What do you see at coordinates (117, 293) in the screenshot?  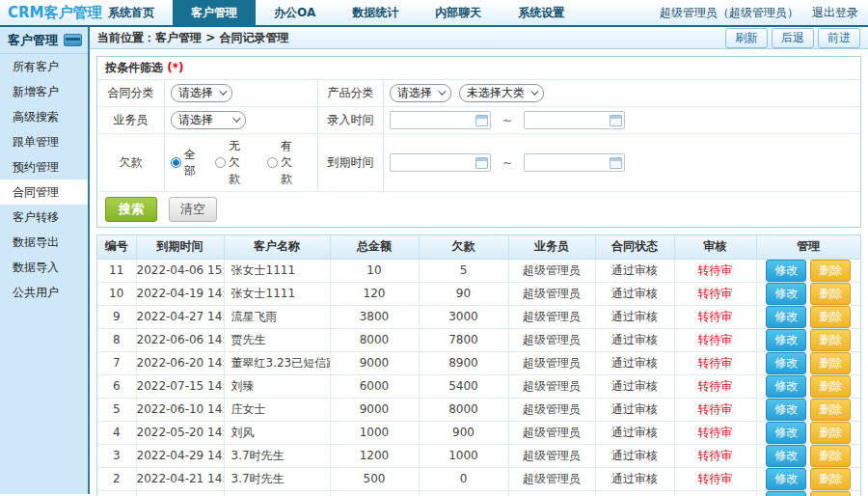 I see `row-id: 10` at bounding box center [117, 293].